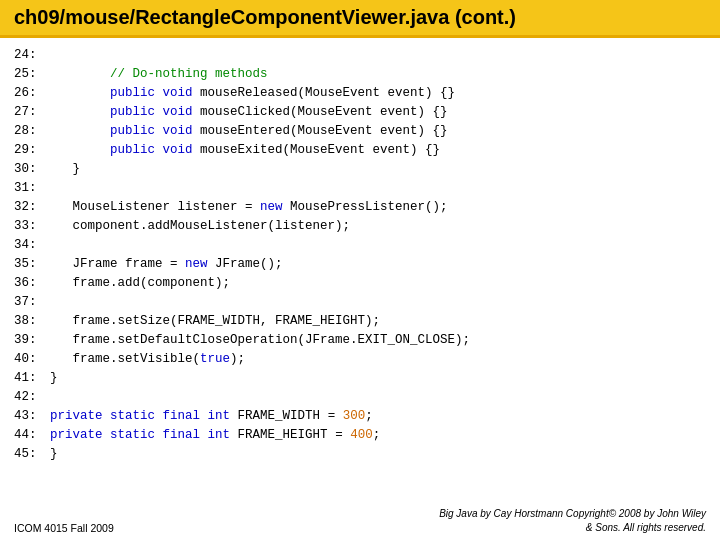 This screenshot has width=720, height=540. Describe the element at coordinates (360, 264) in the screenshot. I see `code-line-35: 35: JFrame frame = new JFrame();` at that location.